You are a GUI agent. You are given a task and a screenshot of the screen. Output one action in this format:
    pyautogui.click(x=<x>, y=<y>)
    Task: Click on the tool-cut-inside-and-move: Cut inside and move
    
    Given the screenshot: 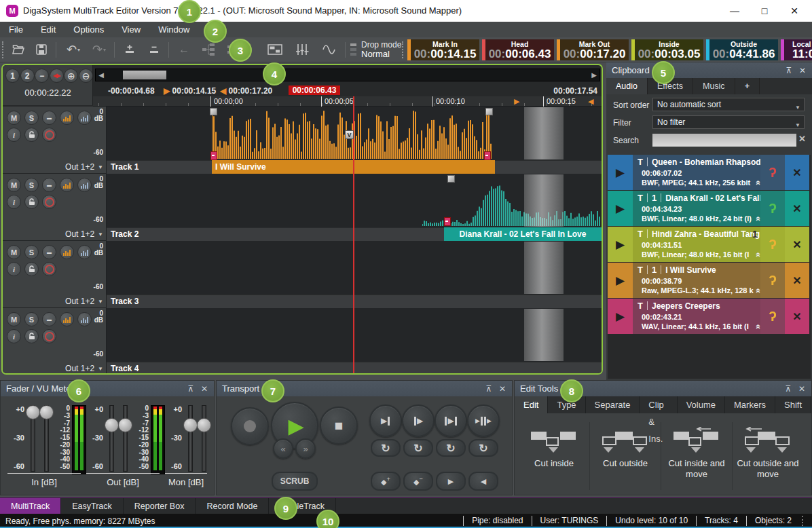 What is the action you would take?
    pyautogui.click(x=697, y=450)
    